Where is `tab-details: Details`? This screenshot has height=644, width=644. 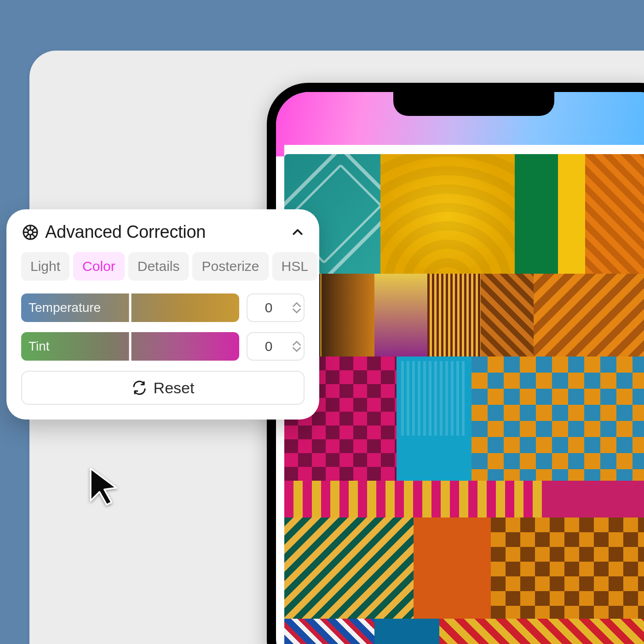 tab-details: Details is located at coordinates (159, 266).